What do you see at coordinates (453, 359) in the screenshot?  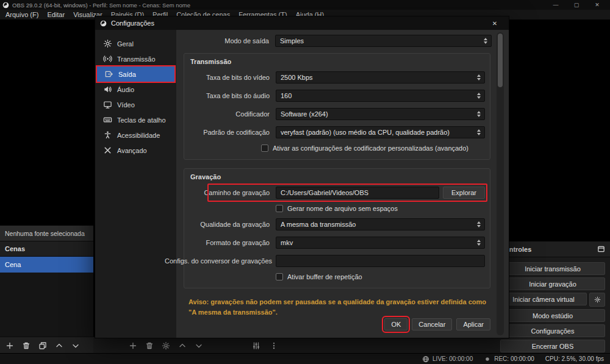 I see `live-status: LIVE: 00:00:00` at bounding box center [453, 359].